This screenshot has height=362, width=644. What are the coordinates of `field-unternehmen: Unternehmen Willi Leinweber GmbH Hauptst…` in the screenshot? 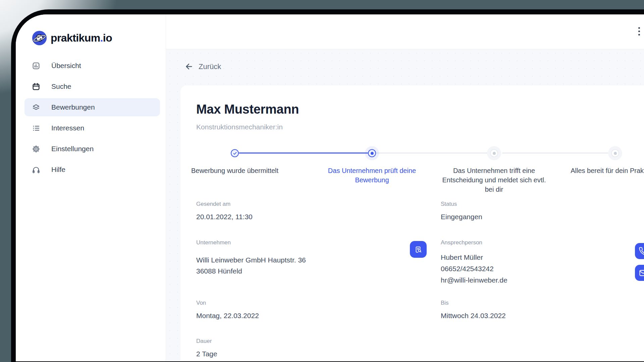 It's located at (251, 258).